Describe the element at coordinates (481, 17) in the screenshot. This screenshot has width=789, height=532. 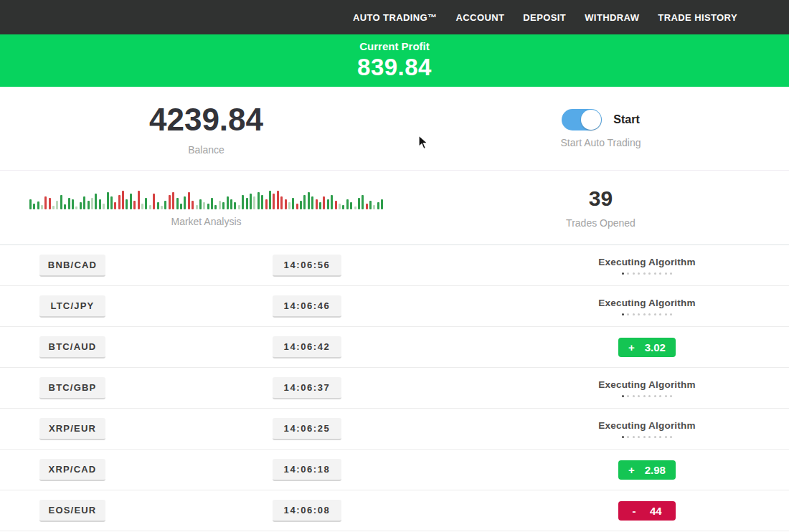
I see `nav-item-account: ACCOUNT` at that location.